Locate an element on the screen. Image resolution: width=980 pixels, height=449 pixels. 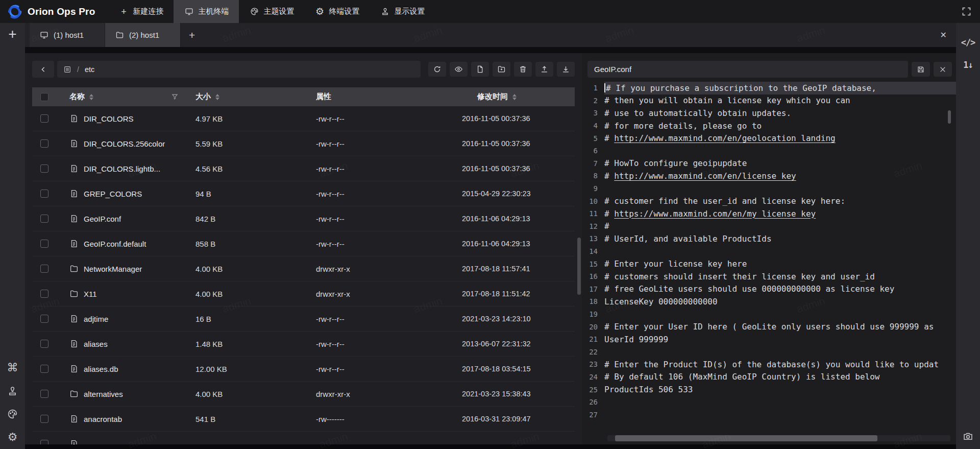
code-line: 15# Enter your license key here is located at coordinates (769, 264).